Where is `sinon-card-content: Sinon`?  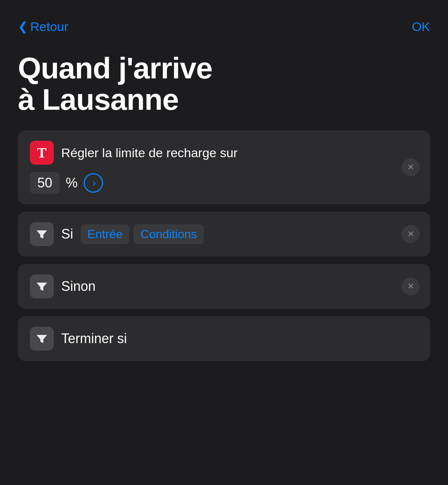
sinon-card-content: Sinon is located at coordinates (224, 286).